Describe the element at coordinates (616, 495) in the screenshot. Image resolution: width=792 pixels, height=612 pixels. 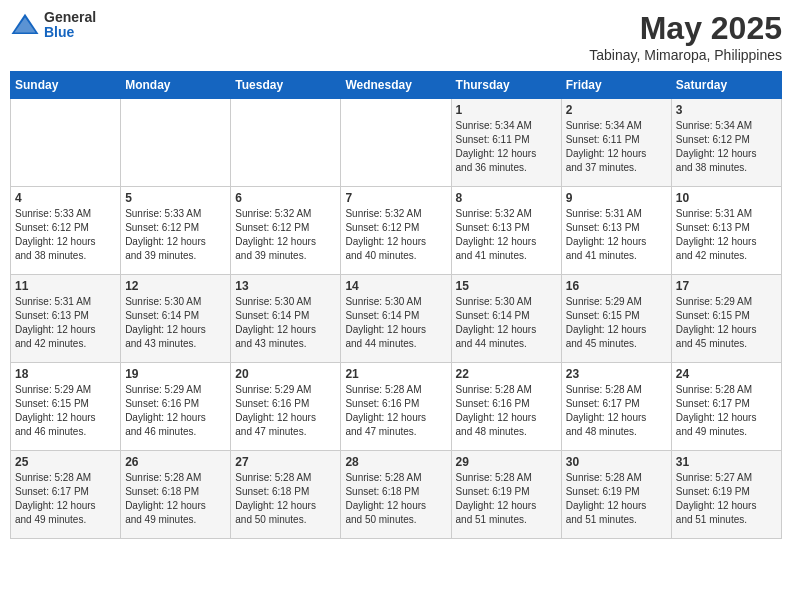
I see `calendar-cell: 30Sunrise: 5:28 AM Sunset: 6:19 PM Dayli…` at that location.